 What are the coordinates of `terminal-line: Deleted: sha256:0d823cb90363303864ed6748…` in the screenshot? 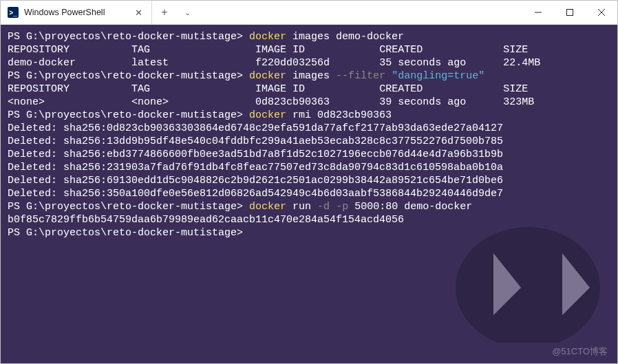 It's located at (309, 128).